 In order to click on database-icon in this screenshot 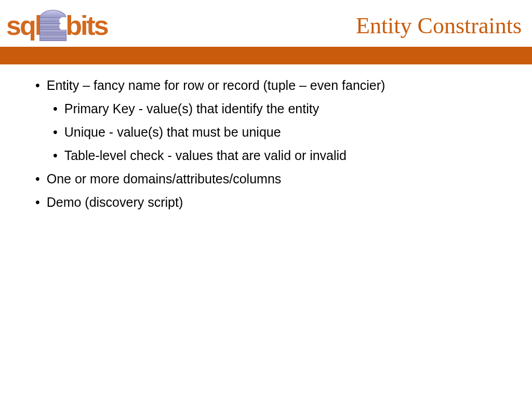, I will do `click(53, 25)`.